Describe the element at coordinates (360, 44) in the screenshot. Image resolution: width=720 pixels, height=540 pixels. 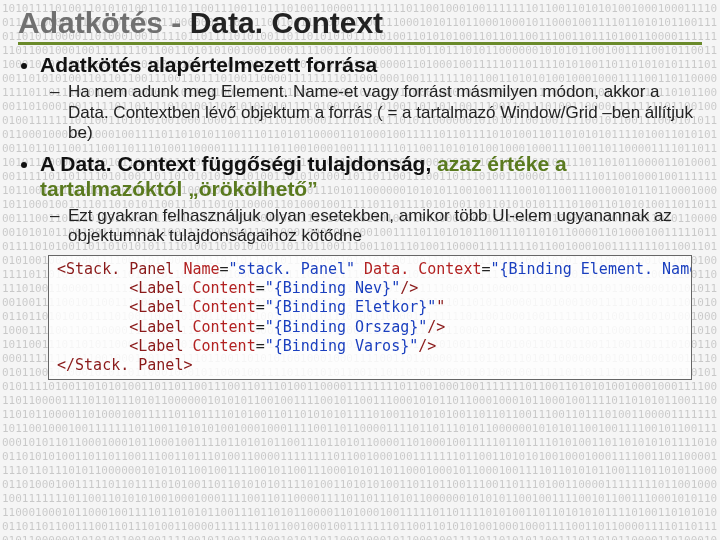
I see `title-underline` at that location.